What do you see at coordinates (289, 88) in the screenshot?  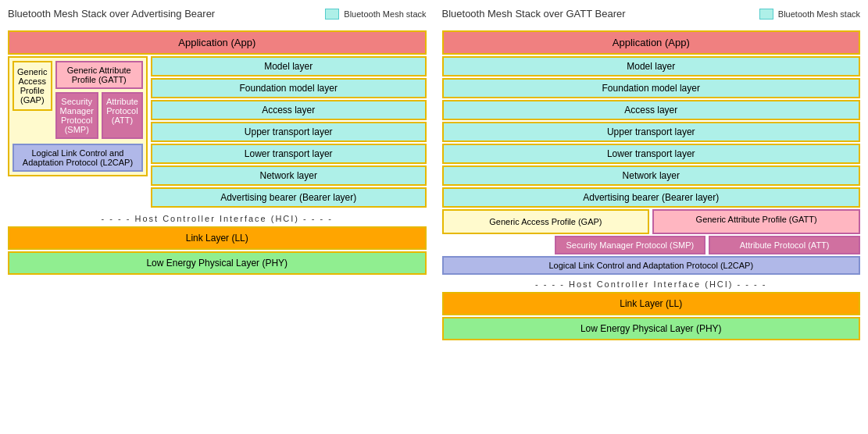 I see `left-foundation-model-layer: Foundation model layer` at bounding box center [289, 88].